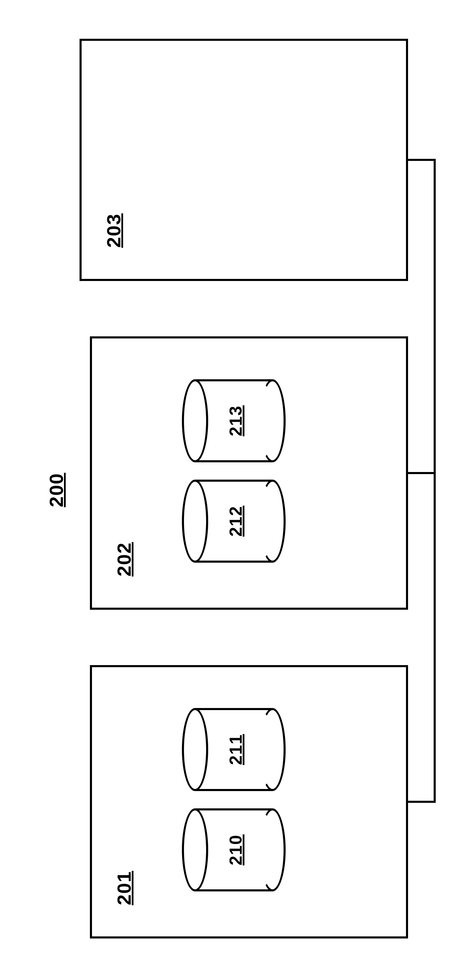 The height and width of the screenshot is (980, 462). I want to click on bus-horizontal, so click(435, 481).